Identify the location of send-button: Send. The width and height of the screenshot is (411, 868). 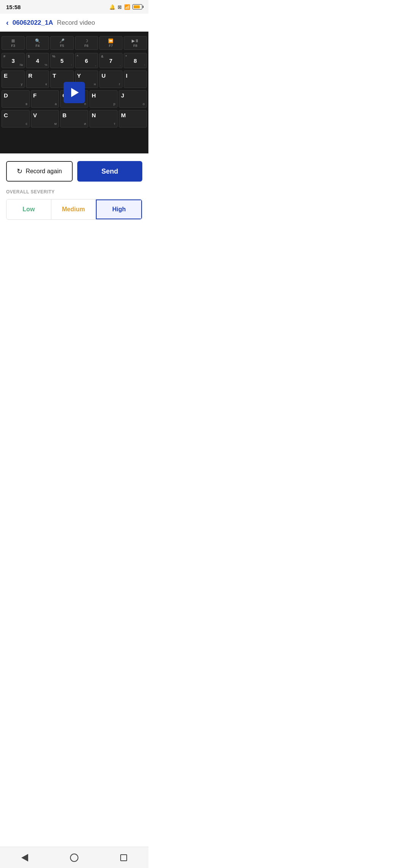
(110, 171).